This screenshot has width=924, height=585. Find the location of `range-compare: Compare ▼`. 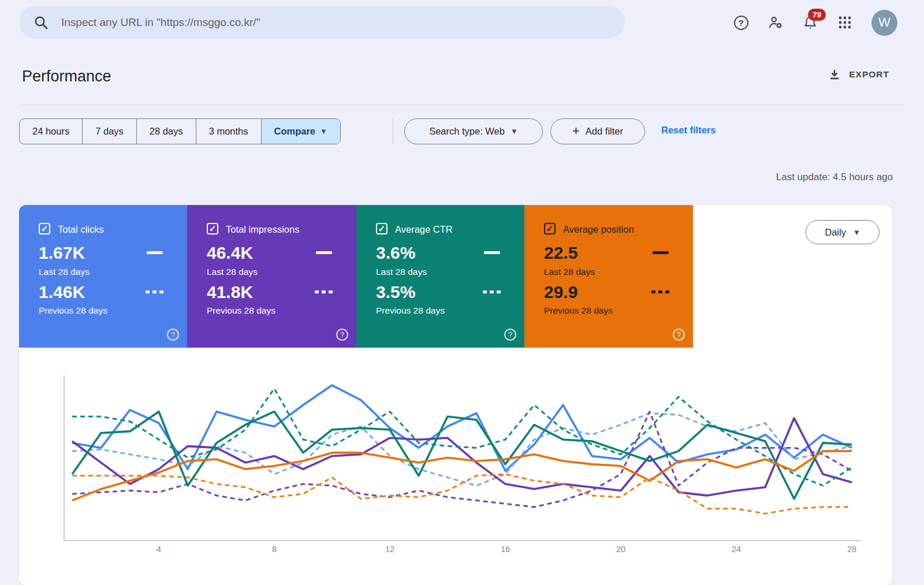

range-compare: Compare ▼ is located at coordinates (300, 132).